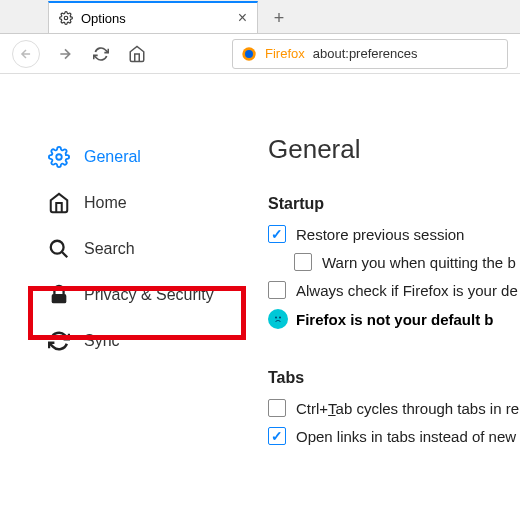 The width and height of the screenshot is (520, 520). I want to click on sidebar-label: Privacy & Security, so click(149, 295).